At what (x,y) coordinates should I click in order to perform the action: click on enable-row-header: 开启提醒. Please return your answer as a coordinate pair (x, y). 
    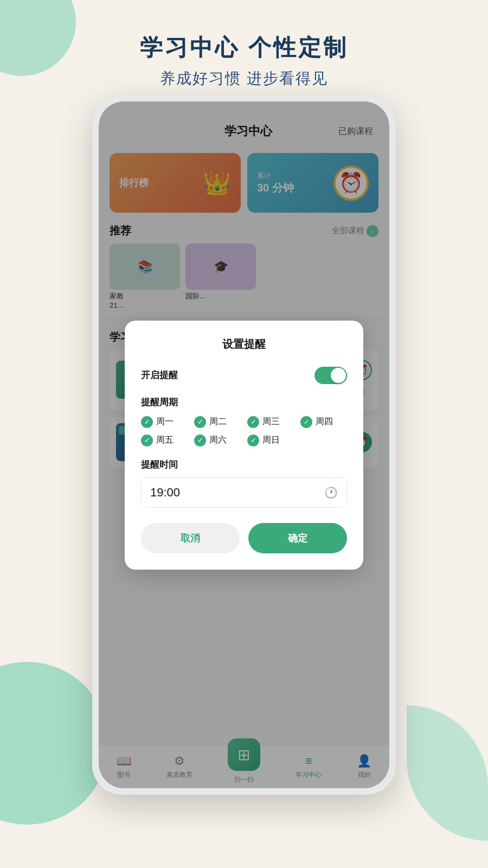
    Looking at the image, I should click on (244, 375).